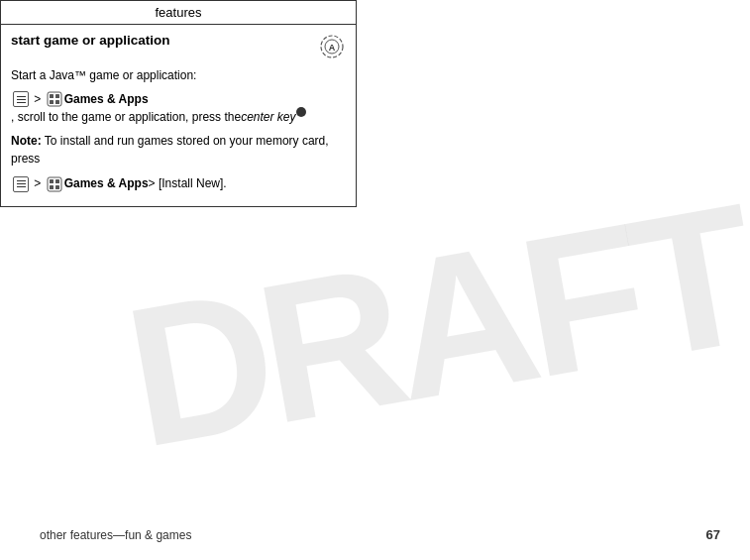  Describe the element at coordinates (26, 141) in the screenshot. I see `note-label: Note:` at that location.